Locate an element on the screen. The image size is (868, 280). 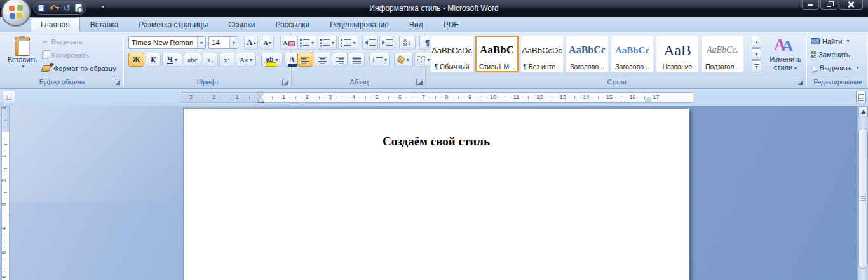
font-dialog-launcher is located at coordinates (286, 83).